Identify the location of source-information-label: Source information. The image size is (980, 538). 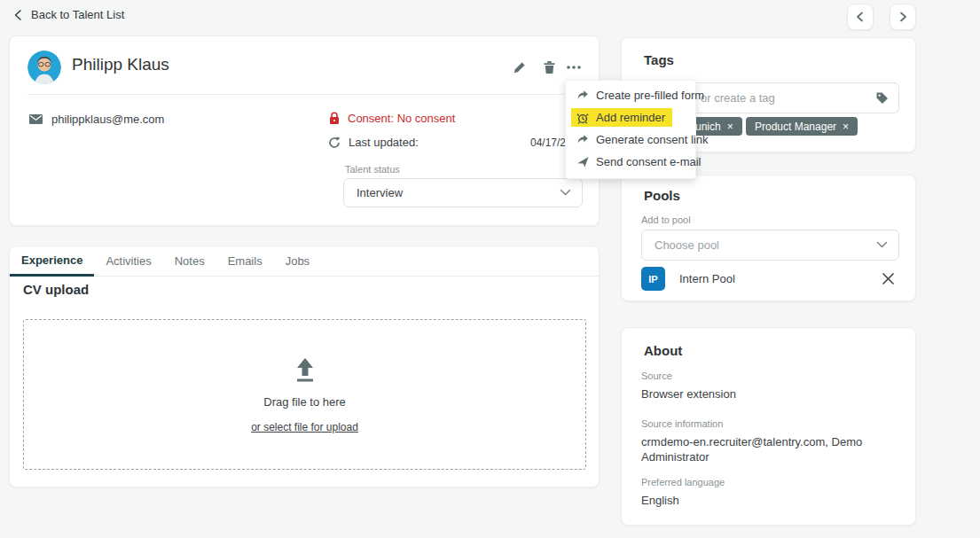
(761, 424).